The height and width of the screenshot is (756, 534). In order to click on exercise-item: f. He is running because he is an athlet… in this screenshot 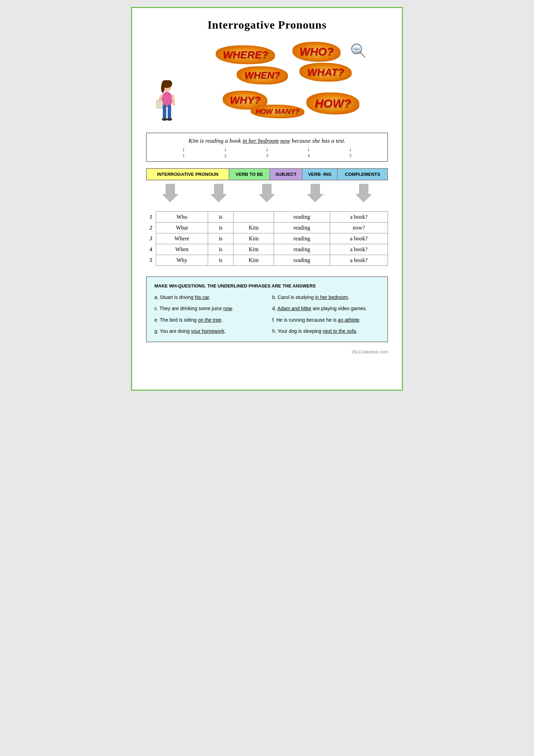, I will do `click(326, 320)`.